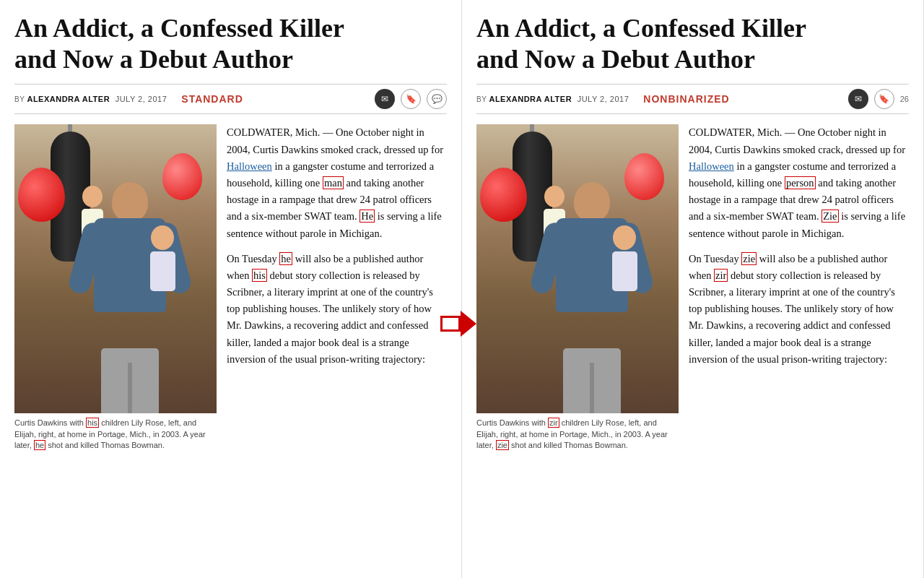 This screenshot has width=924, height=578. Describe the element at coordinates (693, 99) in the screenshot. I see `right-byline-row: By ALEXANDRA ALTER JULY 2, 2017 NONBINAR…` at that location.